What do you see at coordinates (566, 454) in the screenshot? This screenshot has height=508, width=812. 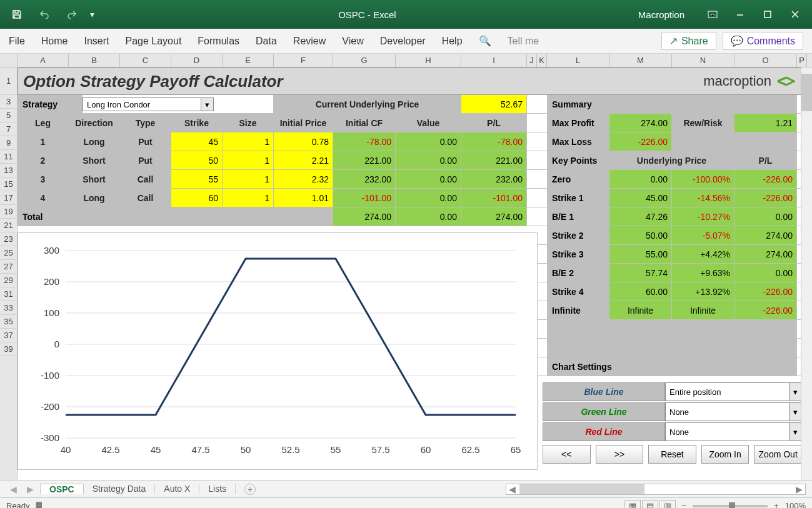 I see `chart-btn-: <<` at bounding box center [566, 454].